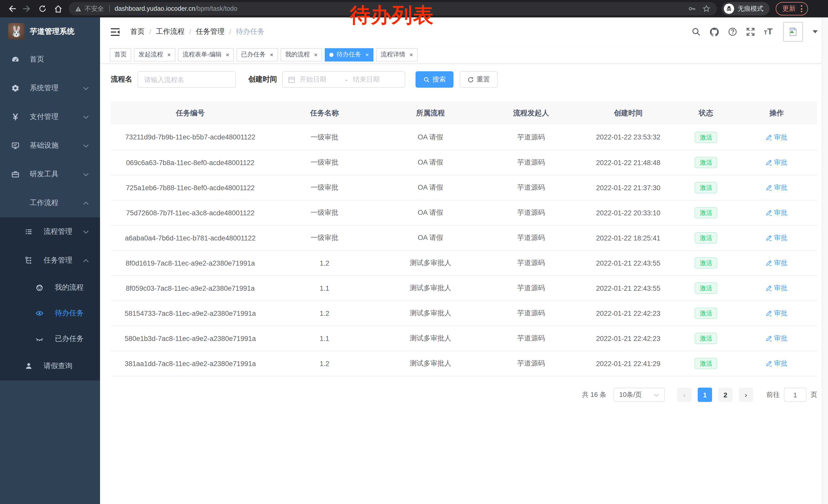 The height and width of the screenshot is (504, 828). Describe the element at coordinates (325, 213) in the screenshot. I see `cell-task-name: 一级审批` at that location.